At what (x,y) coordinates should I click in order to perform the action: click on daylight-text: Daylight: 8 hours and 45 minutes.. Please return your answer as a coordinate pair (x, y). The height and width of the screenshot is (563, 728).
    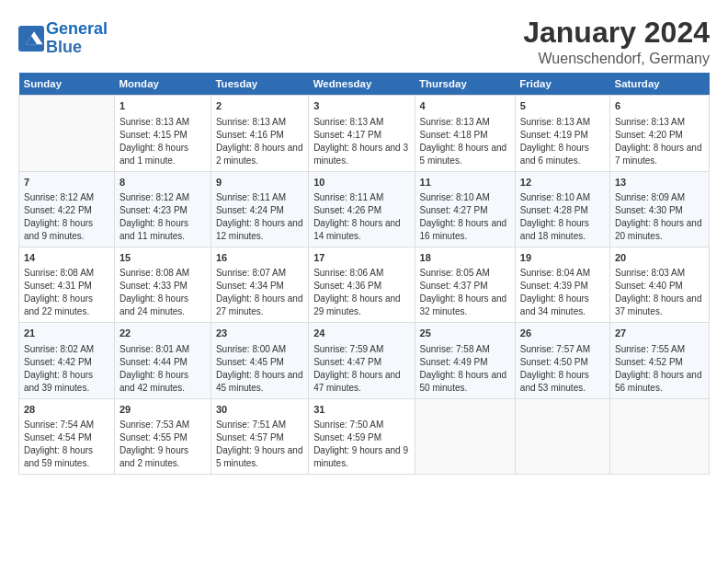
    Looking at the image, I should click on (259, 381).